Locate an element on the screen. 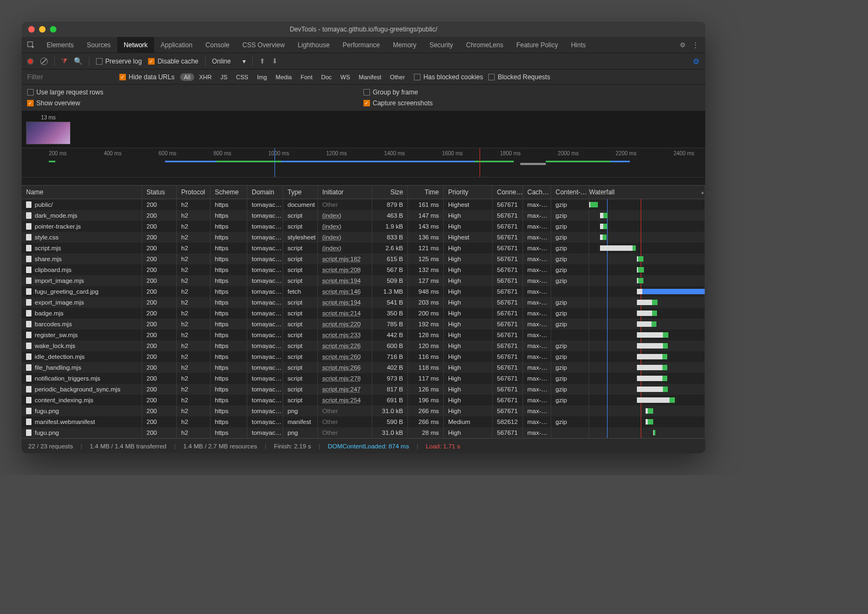  capture-screenshots-checkbox: Capture screenshots is located at coordinates (532, 103).